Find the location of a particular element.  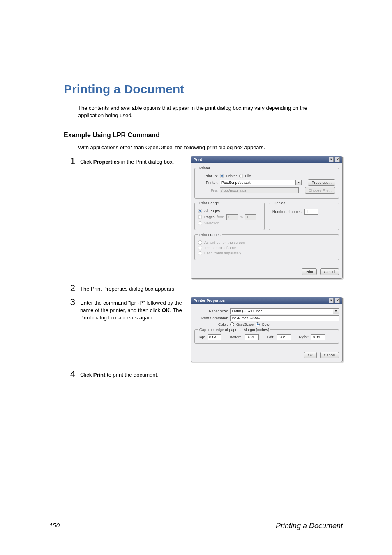

choose-file-button: Choose File... is located at coordinates (320, 190).